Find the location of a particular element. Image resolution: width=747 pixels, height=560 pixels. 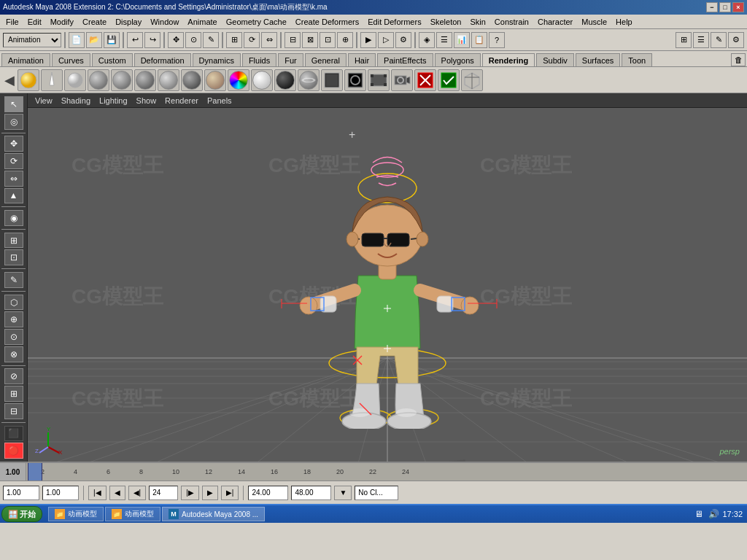

bottom-1: ⬛ is located at coordinates (14, 434).